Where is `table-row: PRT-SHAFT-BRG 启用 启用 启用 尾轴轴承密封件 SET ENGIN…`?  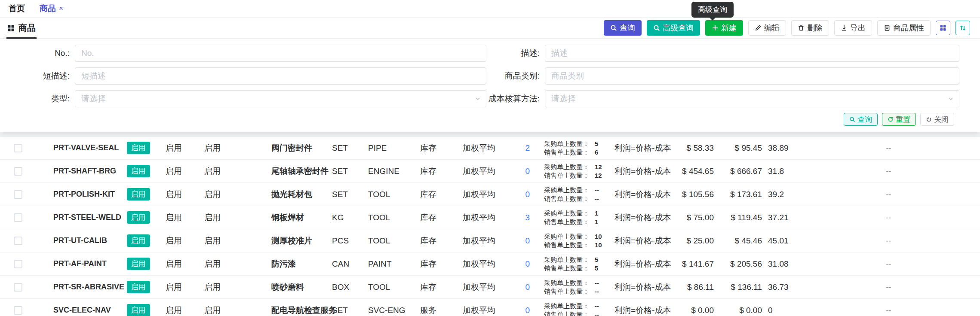
table-row: PRT-SHAFT-BRG 启用 启用 启用 尾轴轴承密封件 SET ENGIN… is located at coordinates (490, 171).